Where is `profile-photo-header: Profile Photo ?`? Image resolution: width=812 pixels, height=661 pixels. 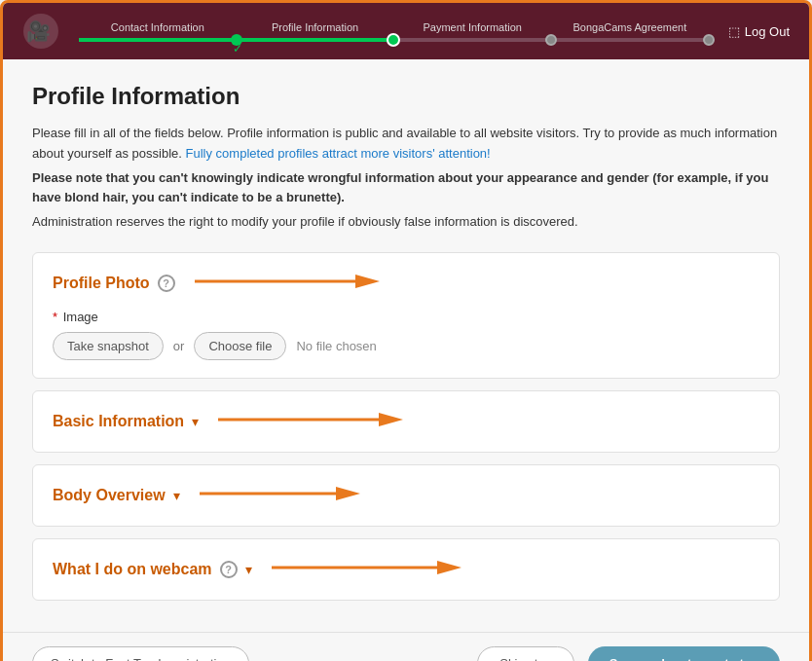
profile-photo-header: Profile Photo ? is located at coordinates (406, 283).